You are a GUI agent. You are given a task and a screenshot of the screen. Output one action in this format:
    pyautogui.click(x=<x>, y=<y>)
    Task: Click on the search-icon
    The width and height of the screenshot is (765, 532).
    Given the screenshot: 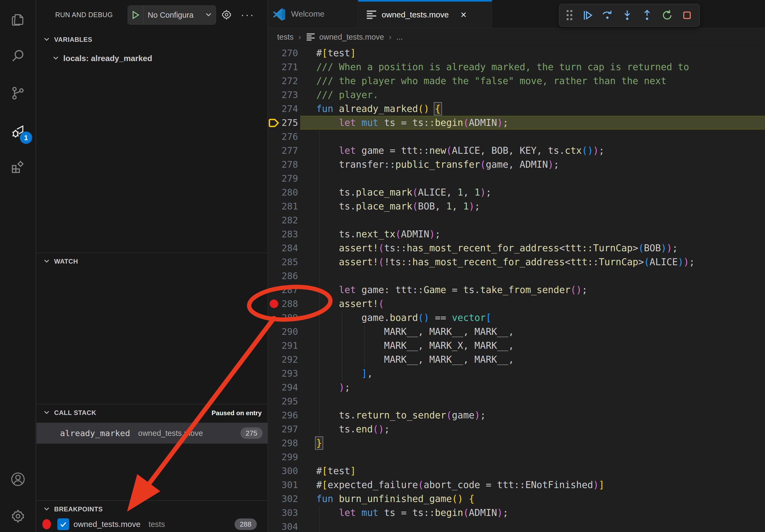 What is the action you would take?
    pyautogui.click(x=18, y=55)
    